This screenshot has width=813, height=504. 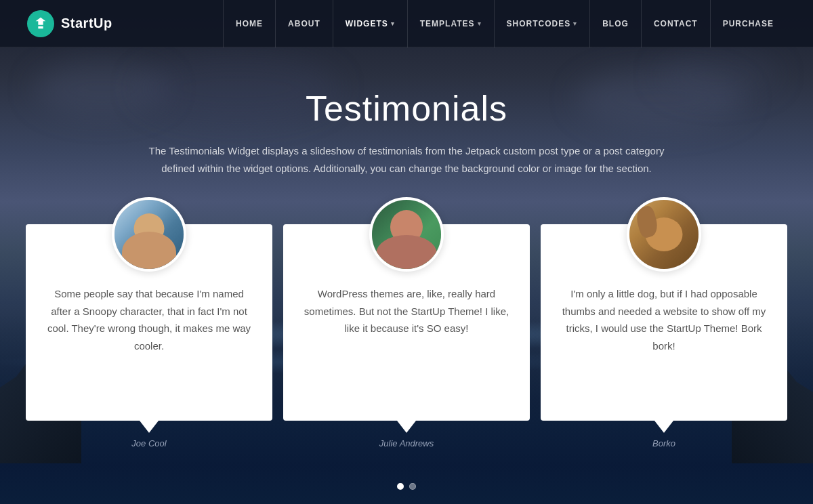 What do you see at coordinates (149, 234) in the screenshot?
I see `avatar-man-image` at bounding box center [149, 234].